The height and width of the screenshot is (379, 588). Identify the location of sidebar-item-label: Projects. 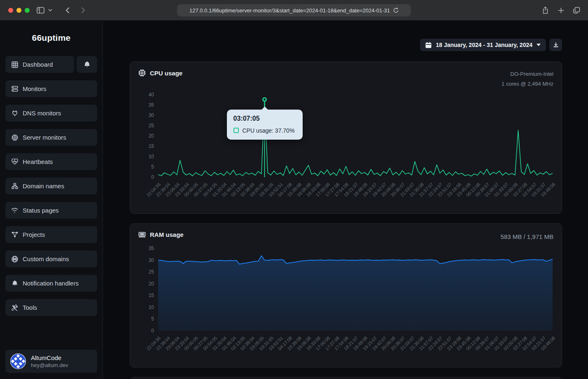
(34, 235).